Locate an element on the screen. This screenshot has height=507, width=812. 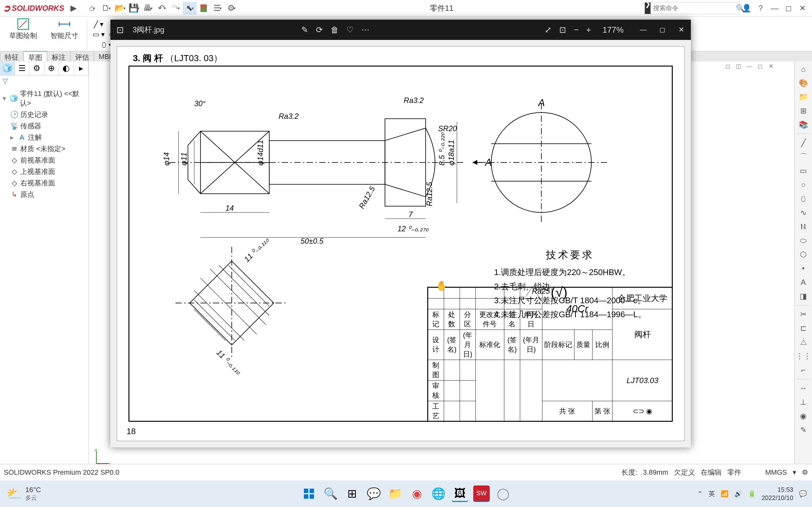
rt-point-icon: • is located at coordinates (803, 268).